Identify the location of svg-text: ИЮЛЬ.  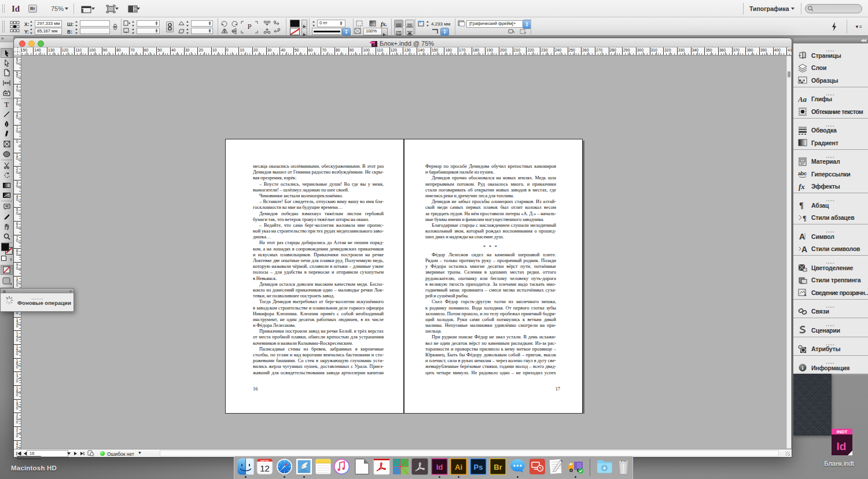
(265, 461).